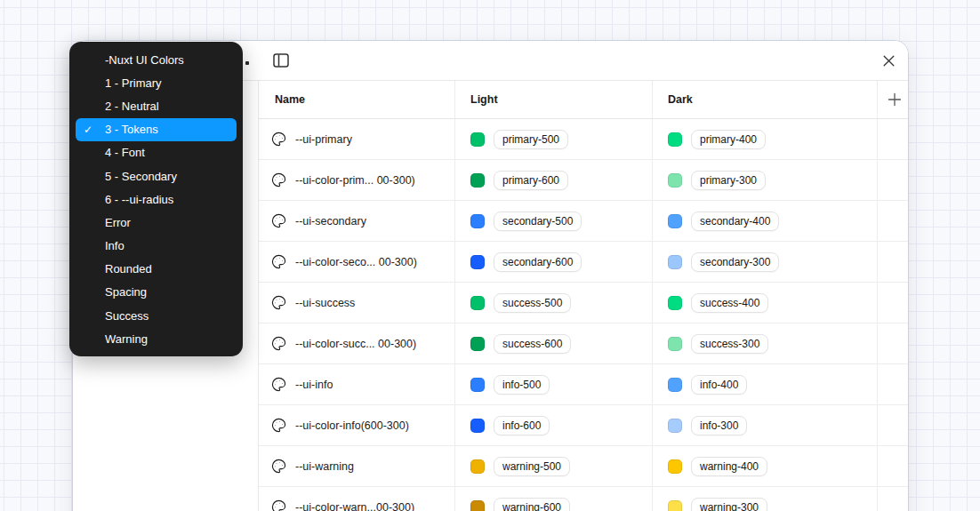  What do you see at coordinates (765, 302) in the screenshot?
I see `dark-mode-cell: success-400` at bounding box center [765, 302].